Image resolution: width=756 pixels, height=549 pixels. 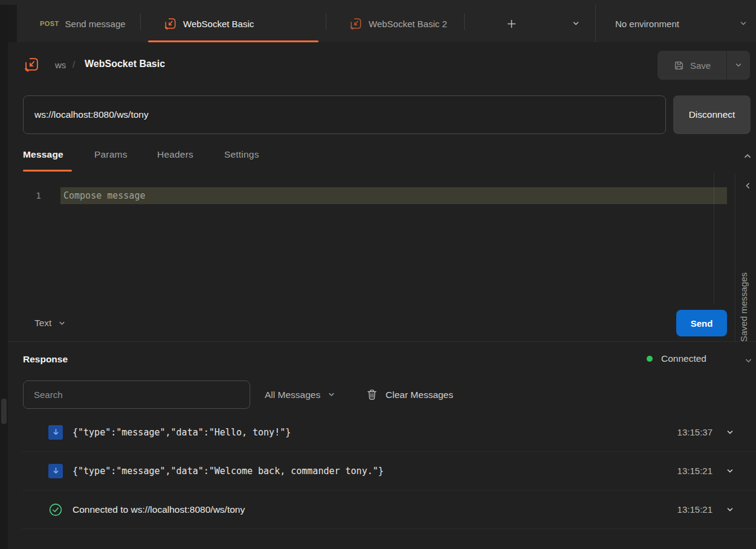 I want to click on message-filter-selector: All Messages, so click(x=300, y=395).